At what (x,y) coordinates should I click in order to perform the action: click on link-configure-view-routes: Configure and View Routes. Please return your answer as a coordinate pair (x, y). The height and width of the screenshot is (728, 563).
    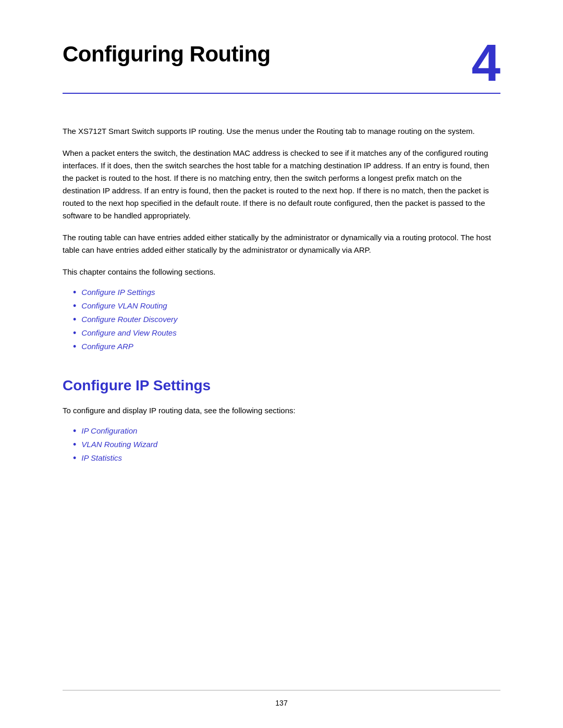
    Looking at the image, I should click on (129, 332).